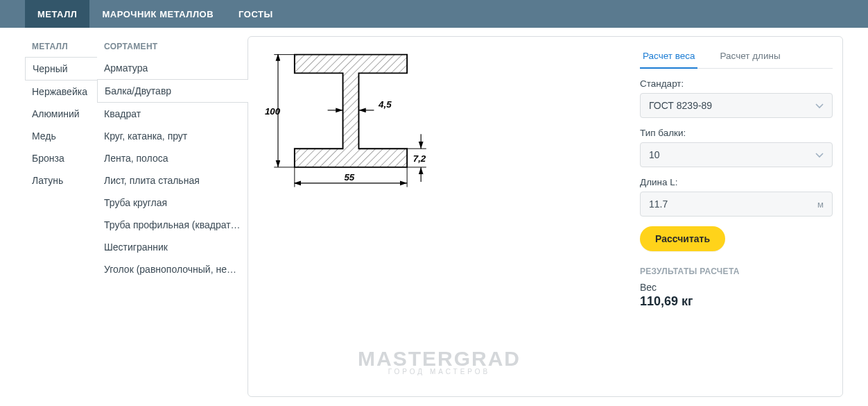 The image size is (868, 406). What do you see at coordinates (61, 217) in the screenshot?
I see `metal-column: МЕТАЛЛ Черный Нержавейка Алюминий Медь Б…` at bounding box center [61, 217].